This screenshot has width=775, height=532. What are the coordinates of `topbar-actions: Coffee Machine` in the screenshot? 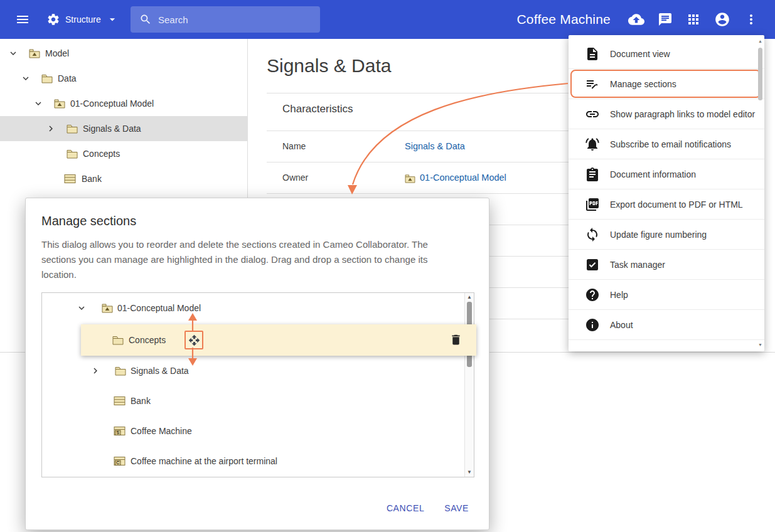 It's located at (646, 19).